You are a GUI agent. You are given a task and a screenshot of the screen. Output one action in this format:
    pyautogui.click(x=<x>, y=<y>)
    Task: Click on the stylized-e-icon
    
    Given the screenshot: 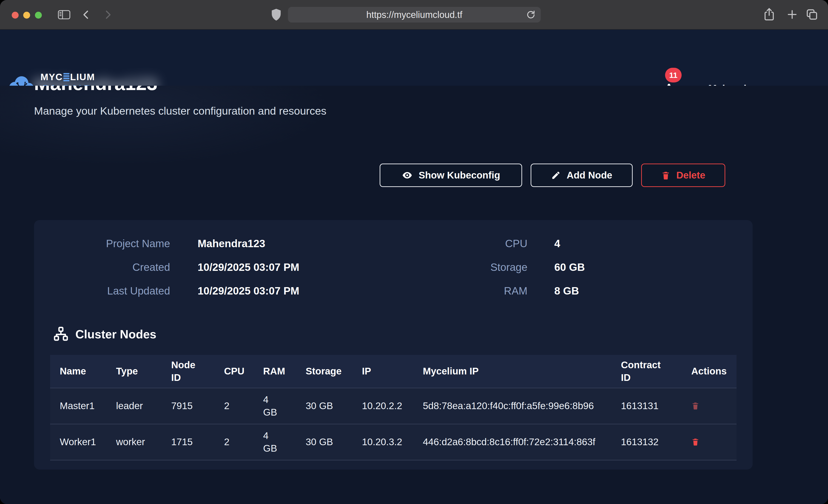 What is the action you would take?
    pyautogui.click(x=67, y=77)
    